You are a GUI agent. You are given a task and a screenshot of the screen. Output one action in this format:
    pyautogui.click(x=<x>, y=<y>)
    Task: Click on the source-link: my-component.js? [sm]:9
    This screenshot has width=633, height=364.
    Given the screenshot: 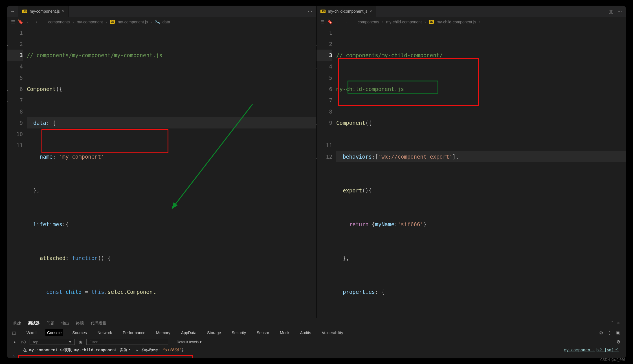 What is the action you would take?
    pyautogui.click(x=591, y=350)
    